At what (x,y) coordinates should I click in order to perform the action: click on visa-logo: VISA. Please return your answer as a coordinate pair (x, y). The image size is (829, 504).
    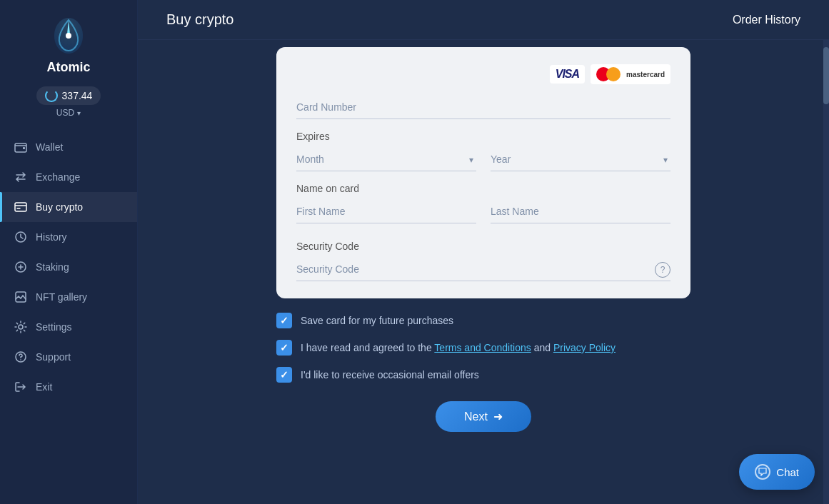
    Looking at the image, I should click on (567, 74).